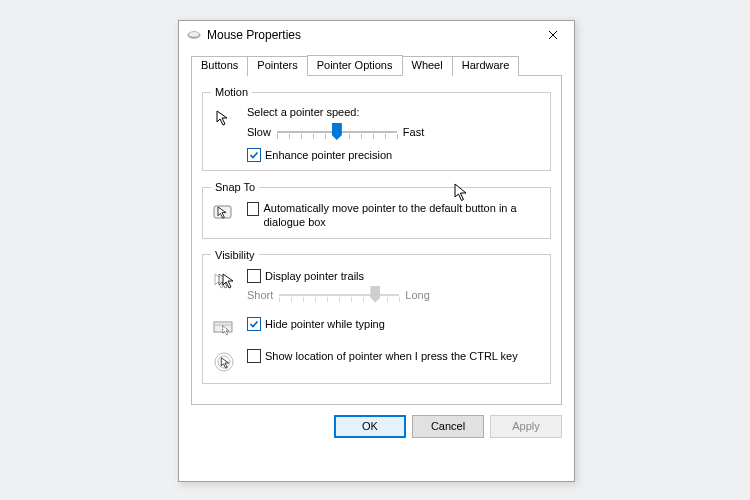  I want to click on speed-label: Select a pointer speed:, so click(394, 112).